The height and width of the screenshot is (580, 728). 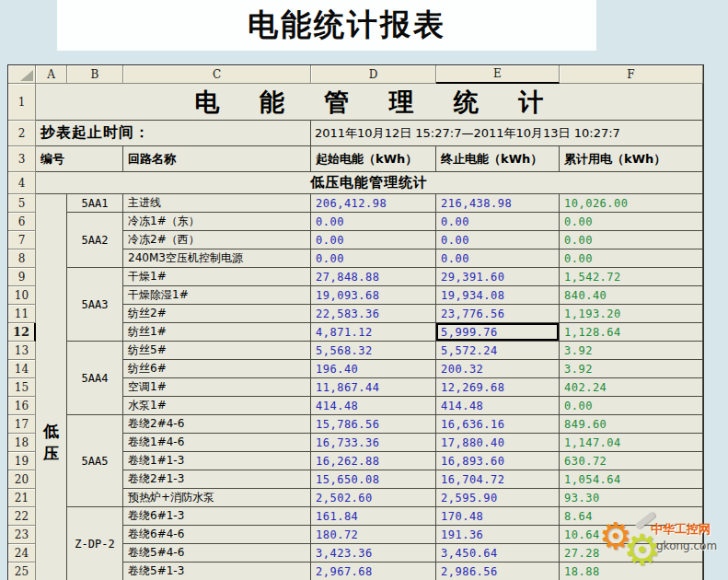 I want to click on circuit-name-cell: 主进线, so click(x=217, y=203).